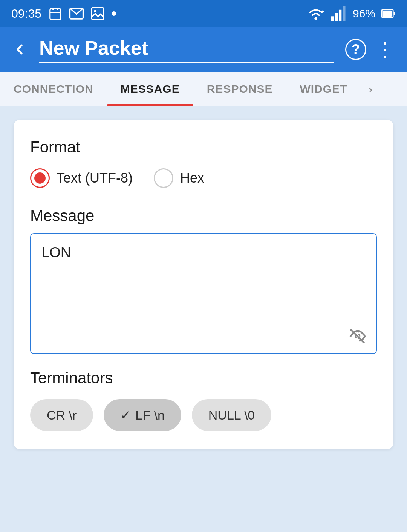 The image size is (407, 532). What do you see at coordinates (358, 334) in the screenshot?
I see `eye-slash-icon` at bounding box center [358, 334].